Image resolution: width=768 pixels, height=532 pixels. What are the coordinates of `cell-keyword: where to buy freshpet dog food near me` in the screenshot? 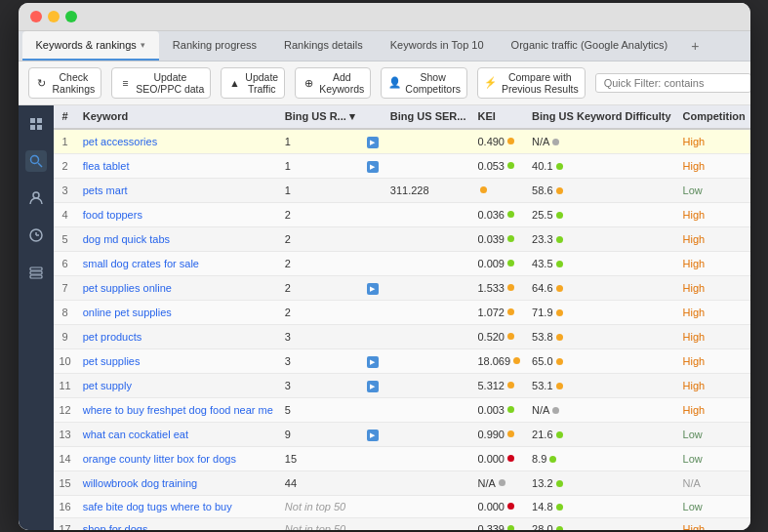 It's located at (178, 410).